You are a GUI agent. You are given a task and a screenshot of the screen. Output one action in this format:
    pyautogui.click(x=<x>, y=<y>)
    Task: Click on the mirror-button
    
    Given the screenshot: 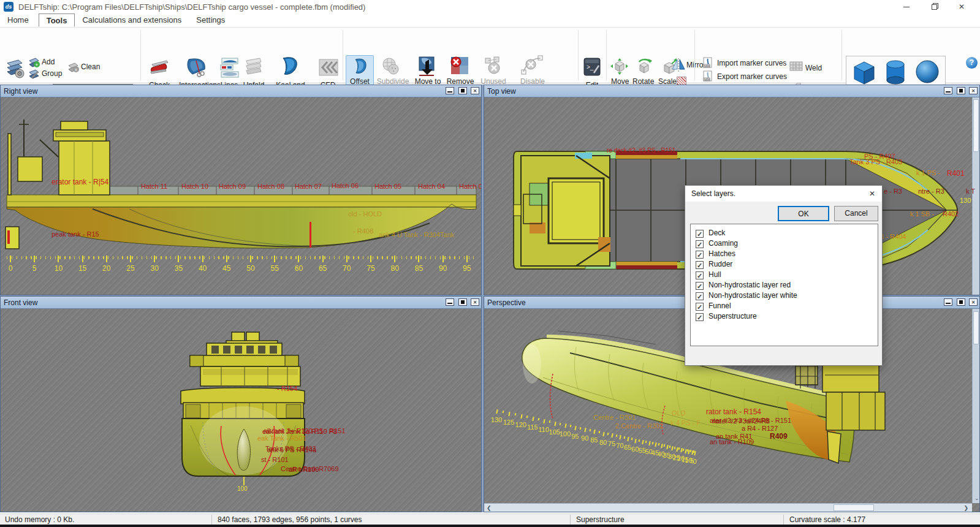 What is the action you would take?
    pyautogui.click(x=678, y=66)
    